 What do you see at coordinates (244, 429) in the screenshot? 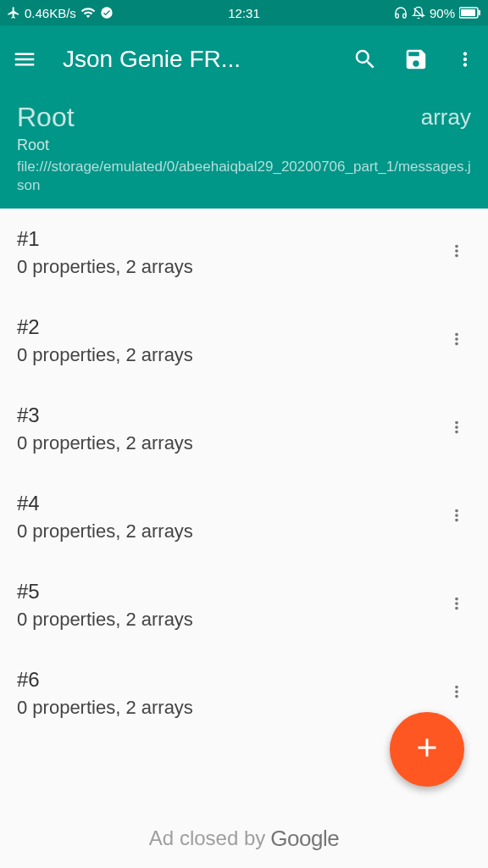
I see `list-item: #3 0 properties, 2 arrays` at bounding box center [244, 429].